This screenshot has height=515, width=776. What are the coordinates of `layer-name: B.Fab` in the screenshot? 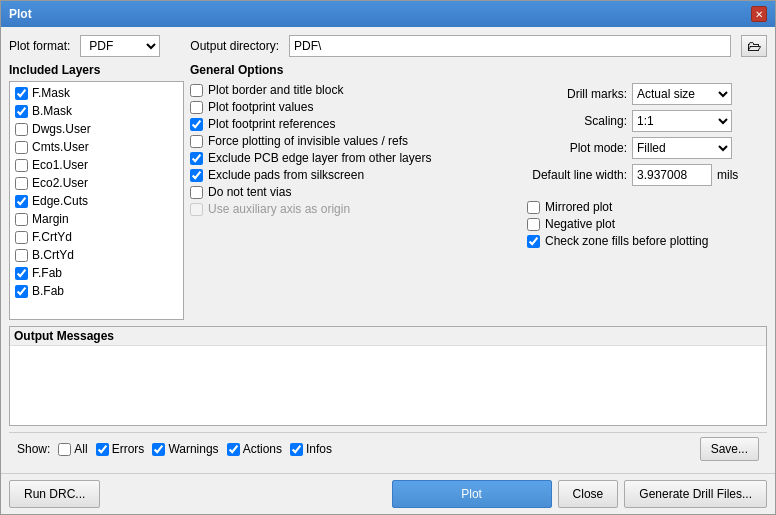 It's located at (48, 291).